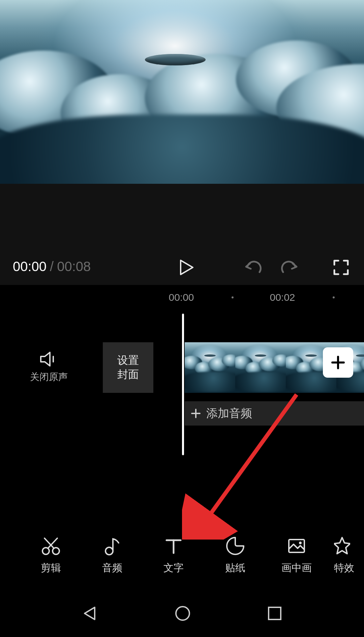 The height and width of the screenshot is (637, 364). Describe the element at coordinates (235, 568) in the screenshot. I see `tool-label: 贴纸` at that location.